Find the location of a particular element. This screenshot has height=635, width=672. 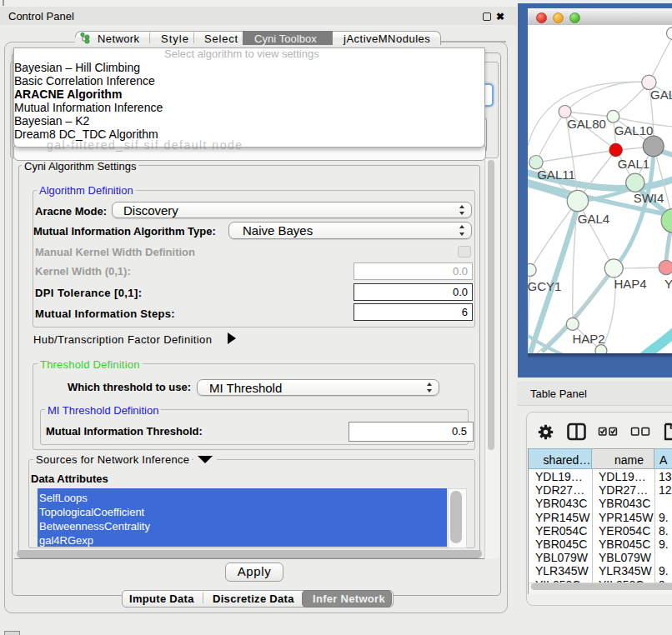

svg-text: GAL7 is located at coordinates (661, 95).